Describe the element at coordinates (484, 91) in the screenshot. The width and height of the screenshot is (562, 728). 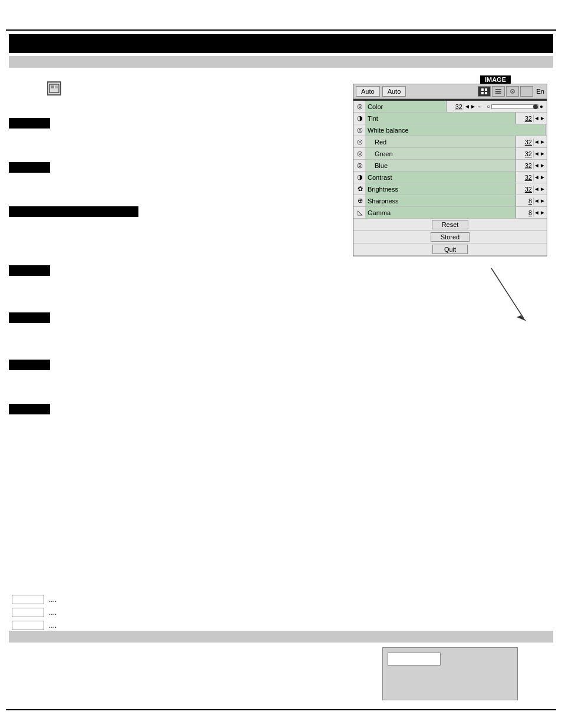
I see `menu-icon-grid` at that location.